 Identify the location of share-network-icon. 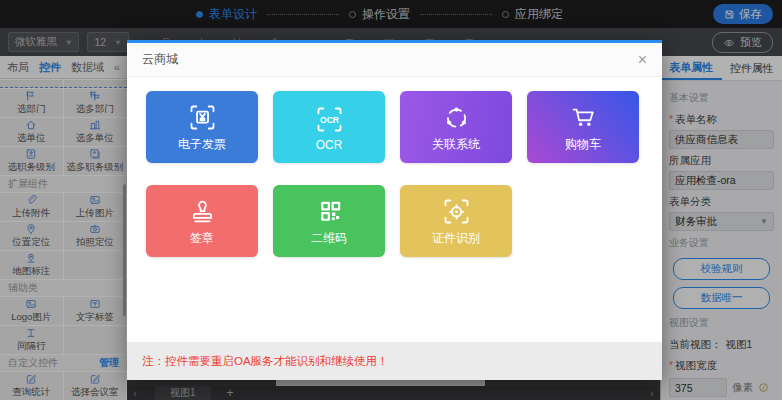
(456, 118).